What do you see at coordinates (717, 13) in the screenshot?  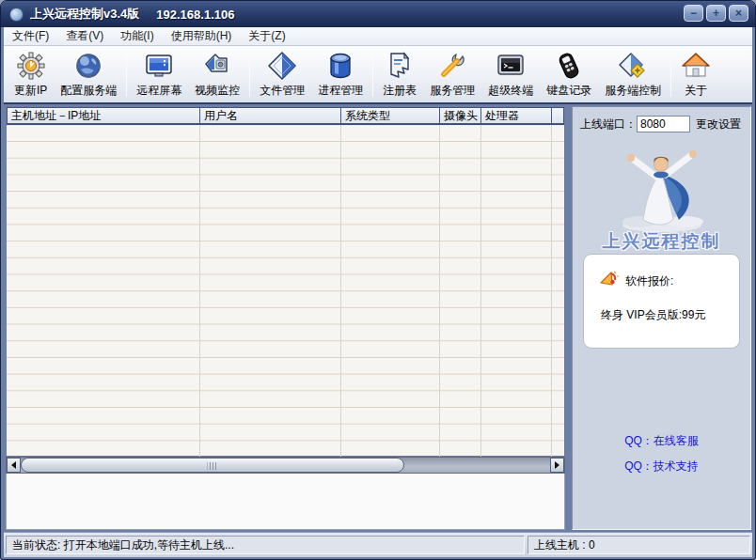 I see `maximize-button: +` at bounding box center [717, 13].